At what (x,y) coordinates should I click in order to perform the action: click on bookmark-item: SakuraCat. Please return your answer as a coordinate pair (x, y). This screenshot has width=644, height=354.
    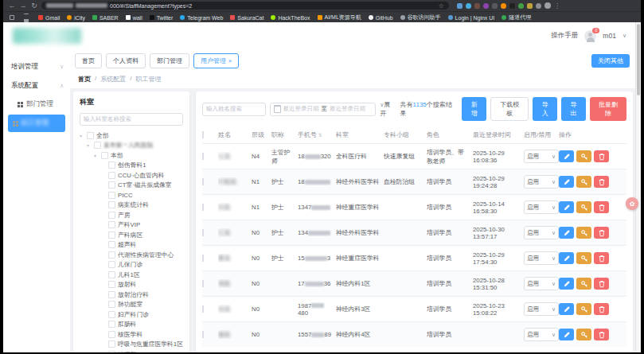
    Looking at the image, I should click on (247, 18).